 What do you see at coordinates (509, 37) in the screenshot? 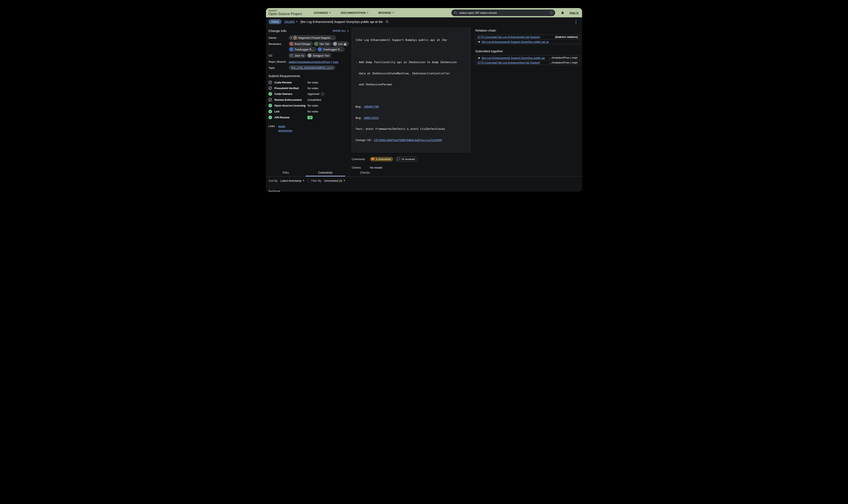
I see `related-change-link: [CTS Coverage] Ike Log Enhancement Api S…` at bounding box center [509, 37].